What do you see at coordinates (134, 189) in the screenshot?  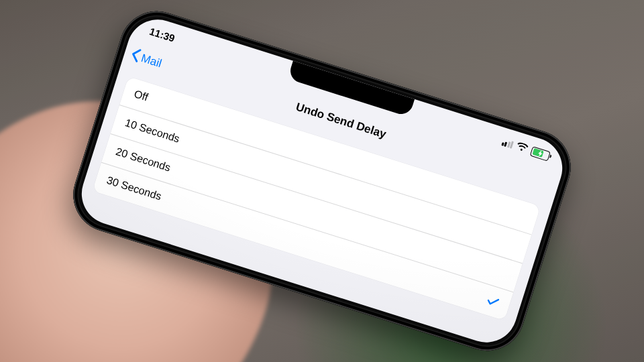 I see `option-label: 30 Seconds` at bounding box center [134, 189].